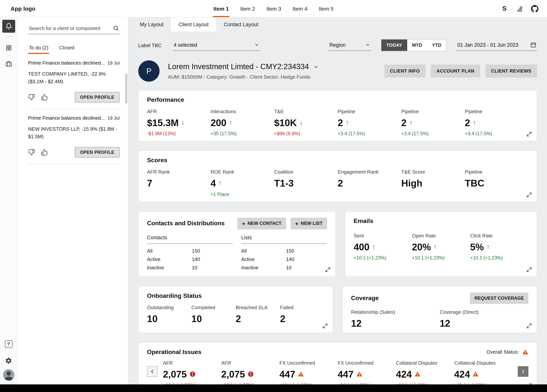 The height and width of the screenshot is (392, 547). What do you see at coordinates (274, 388) in the screenshot?
I see `bottom-bar` at bounding box center [274, 388].